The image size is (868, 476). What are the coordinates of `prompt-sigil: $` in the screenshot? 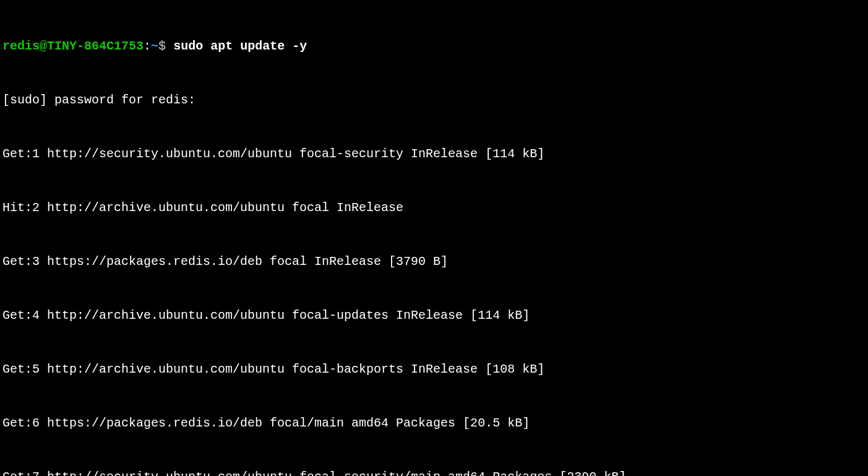 It's located at (162, 46).